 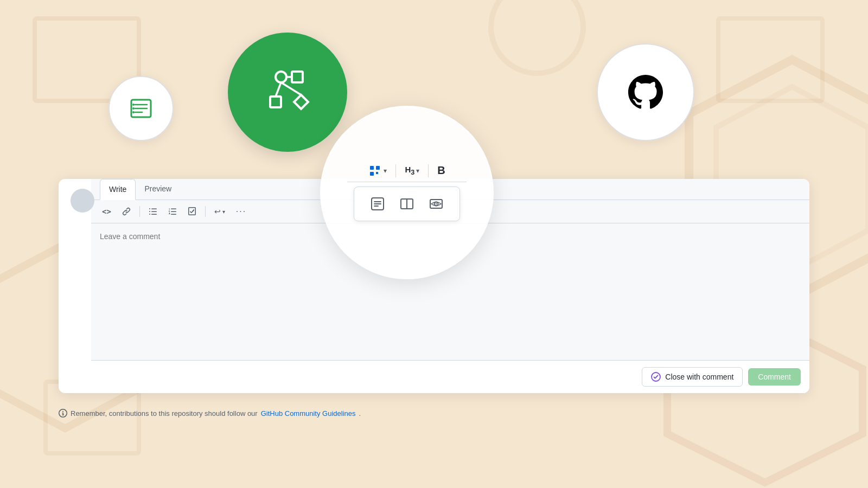 I want to click on heading-dropdown-group: H3 ▾, so click(x=412, y=170).